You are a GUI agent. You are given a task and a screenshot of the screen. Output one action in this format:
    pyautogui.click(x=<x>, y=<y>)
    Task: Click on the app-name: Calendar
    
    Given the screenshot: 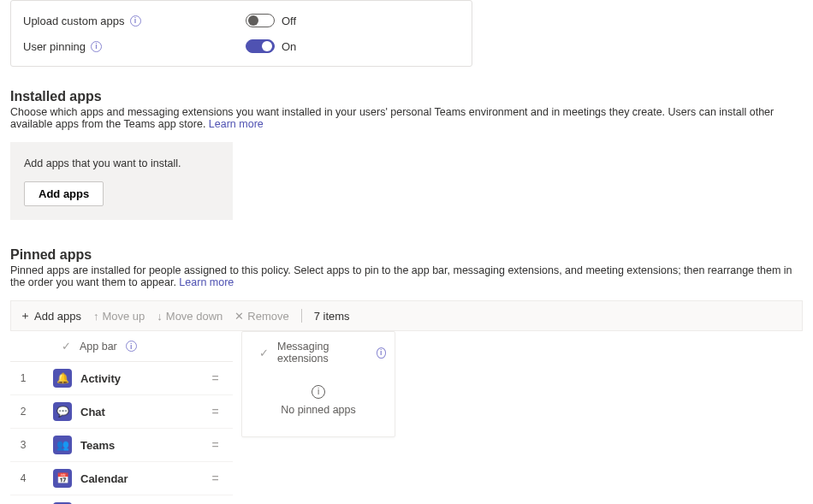 What is the action you would take?
    pyautogui.click(x=104, y=479)
    